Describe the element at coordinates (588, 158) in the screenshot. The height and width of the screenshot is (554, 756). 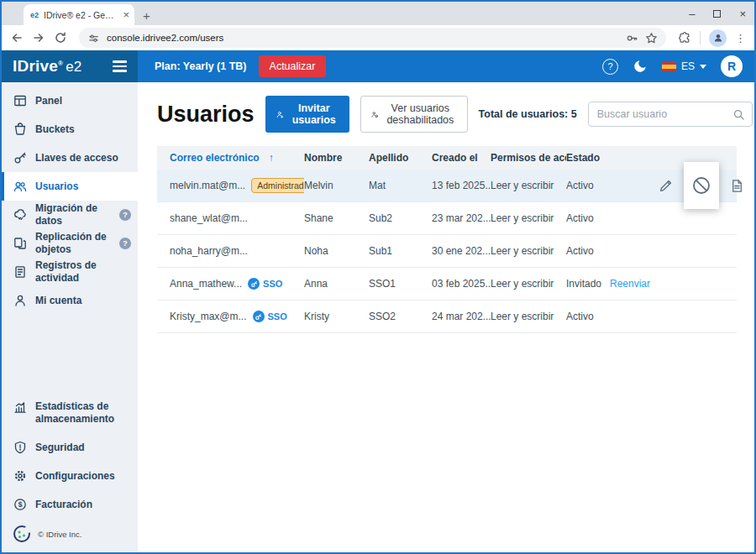
I see `column-header-status: Estado` at that location.